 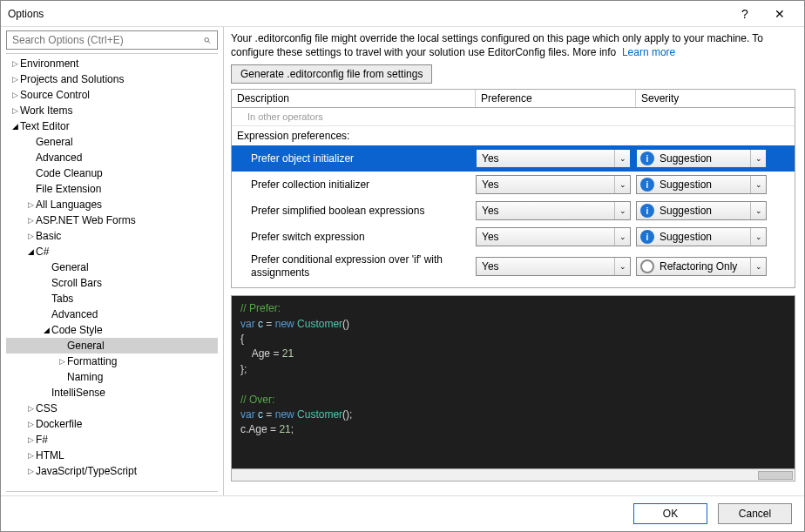 What do you see at coordinates (112, 40) in the screenshot?
I see `search-input` at bounding box center [112, 40].